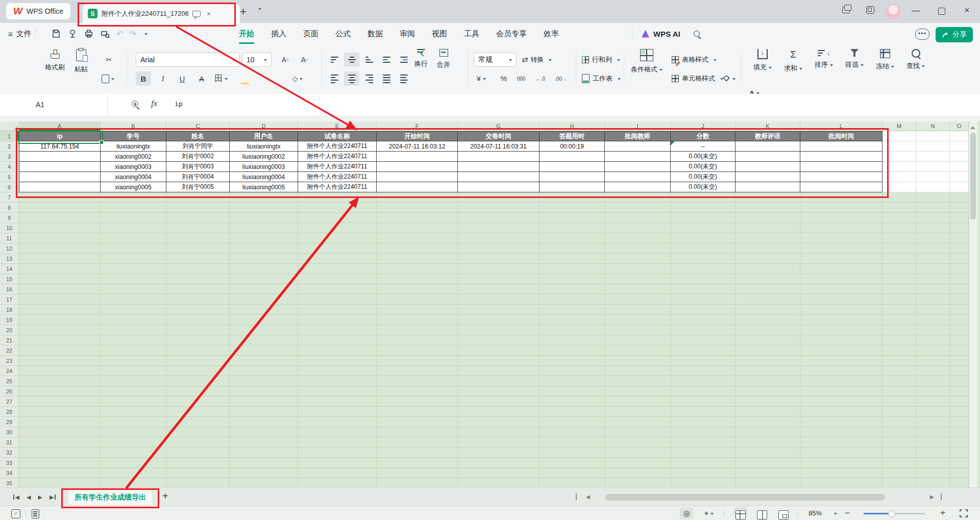 This screenshot has width=980, height=520. What do you see at coordinates (638, 422) in the screenshot?
I see `cell-I29` at bounding box center [638, 422].